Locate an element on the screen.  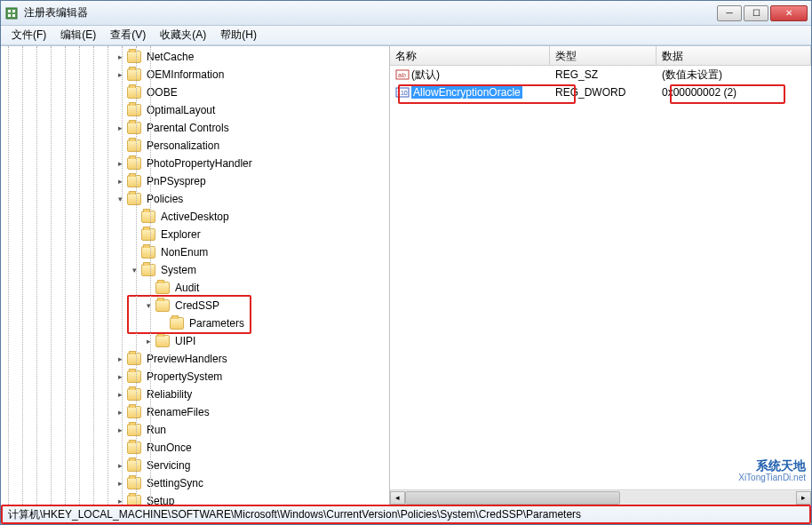
tree-label: Parameters is located at coordinates (217, 323).